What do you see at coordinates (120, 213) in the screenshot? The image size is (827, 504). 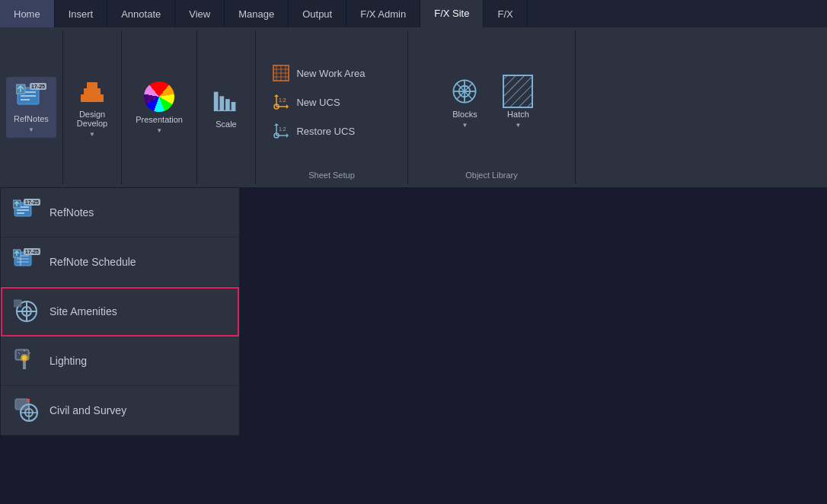 I see `dropdown-item-refnotes: 17-25 RefNotes` at bounding box center [120, 213].